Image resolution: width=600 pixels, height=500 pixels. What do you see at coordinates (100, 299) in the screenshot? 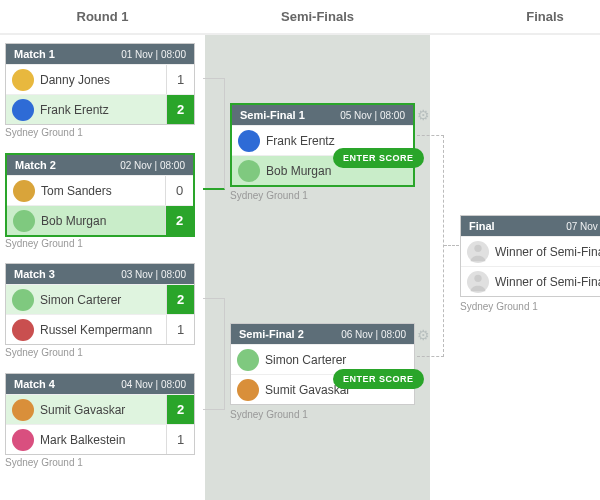
I see `player-row: Simon Carterer 2` at bounding box center [100, 299].